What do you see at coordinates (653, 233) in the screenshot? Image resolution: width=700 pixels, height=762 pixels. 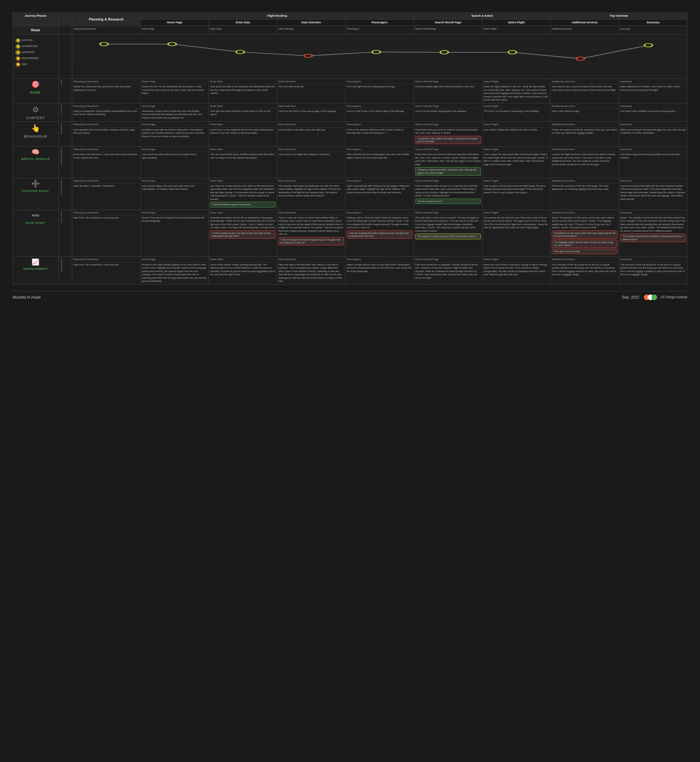 I see `pain-summary: Summary Quote: 'The website informs me t…` at bounding box center [653, 233].